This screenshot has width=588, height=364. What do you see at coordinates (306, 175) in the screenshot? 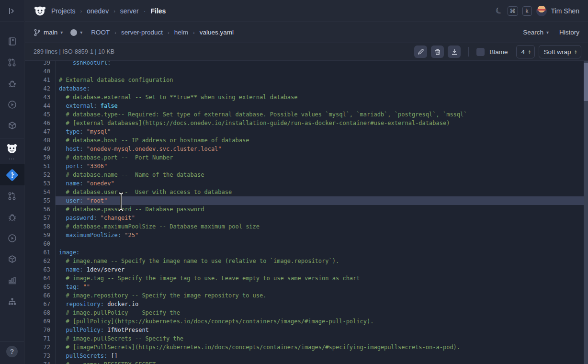
I see `code-line: 52 # database.name -- Name of the databa…` at bounding box center [306, 175].